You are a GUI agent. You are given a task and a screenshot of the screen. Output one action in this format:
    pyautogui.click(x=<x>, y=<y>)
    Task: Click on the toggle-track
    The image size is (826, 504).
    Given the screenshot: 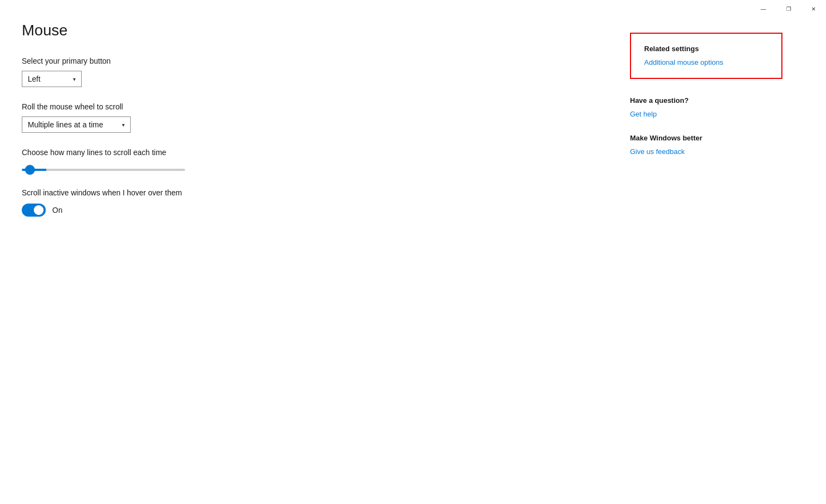 What is the action you would take?
    pyautogui.click(x=34, y=210)
    